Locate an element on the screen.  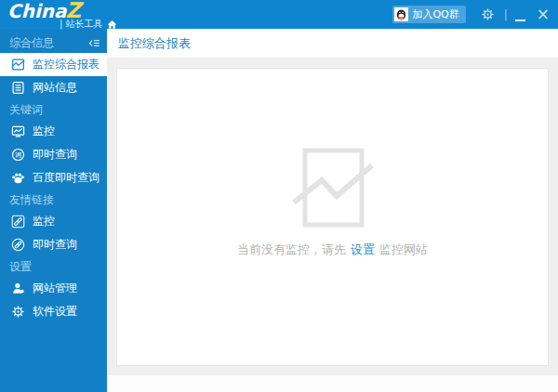
home-icon is located at coordinates (112, 24).